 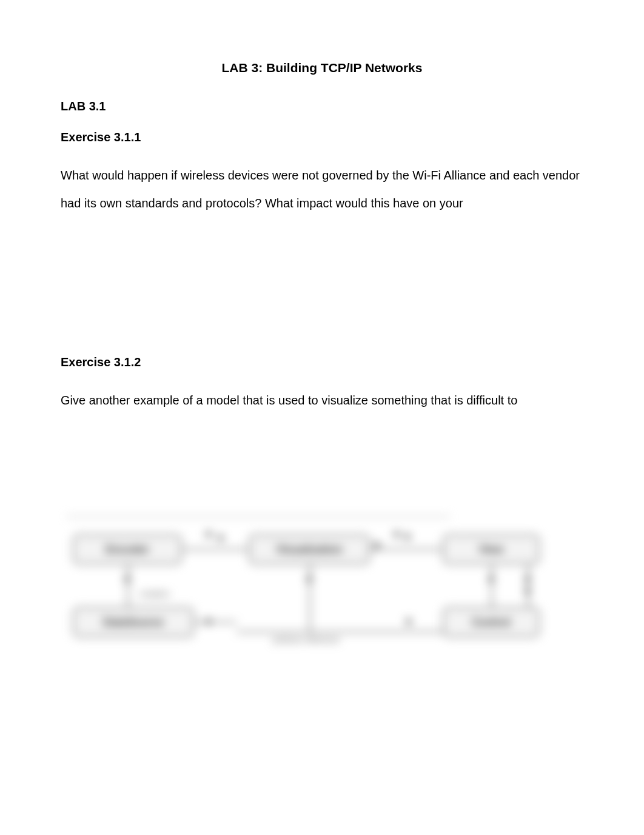 I want to click on divider, so click(x=258, y=517).